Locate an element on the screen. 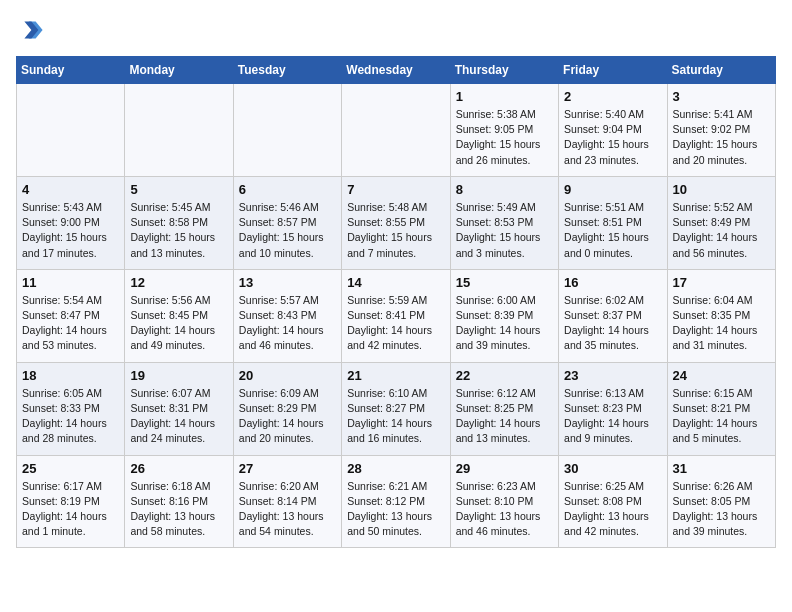 The width and height of the screenshot is (792, 612). calendar-cell: 2Sunrise: 5:40 AM Sunset: 9:04 PM Daylig… is located at coordinates (613, 130).